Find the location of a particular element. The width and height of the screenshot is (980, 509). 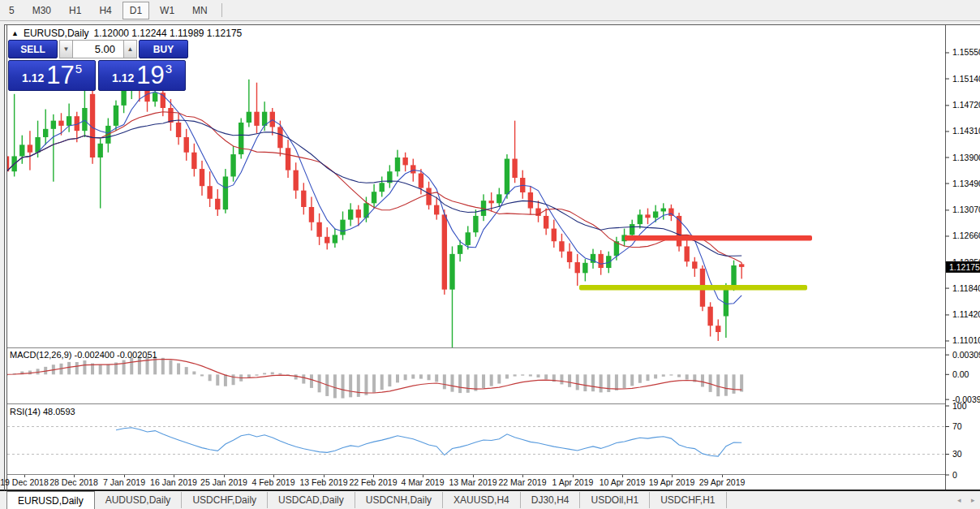

pane-separator-rsi-dates is located at coordinates (476, 474).